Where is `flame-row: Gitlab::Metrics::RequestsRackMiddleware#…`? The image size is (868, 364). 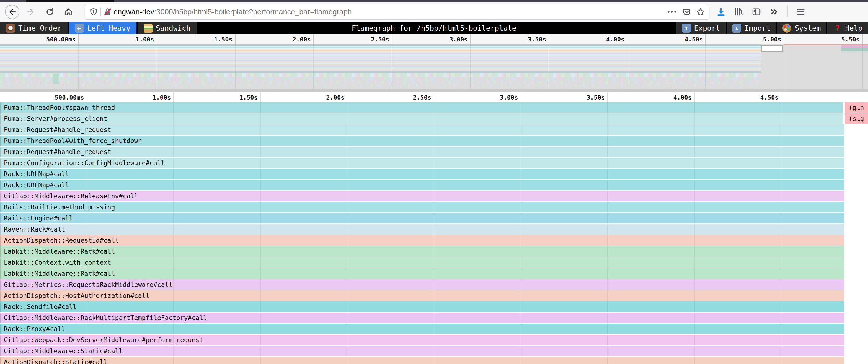 flame-row: Gitlab::Metrics::RequestsRackMiddleware#… is located at coordinates (434, 285).